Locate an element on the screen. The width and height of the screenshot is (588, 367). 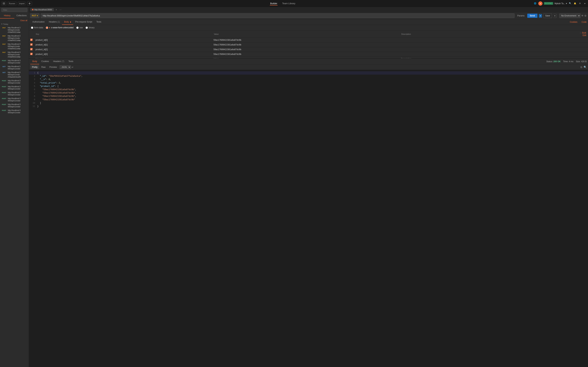
response-status-bar: Status: 200 OK Time: 4 ms Size: 426 B is located at coordinates (567, 61).